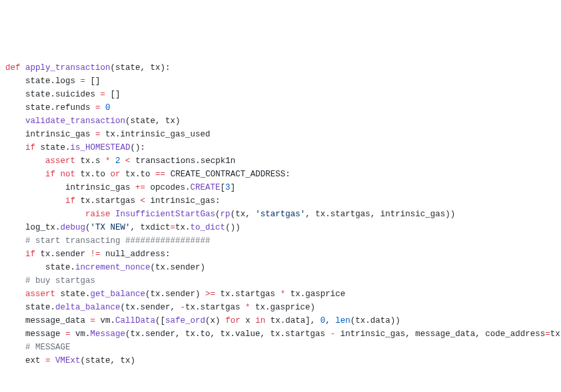 The image size is (561, 392). Describe the element at coordinates (68, 68) in the screenshot. I see `function-name: apply_transaction` at that location.